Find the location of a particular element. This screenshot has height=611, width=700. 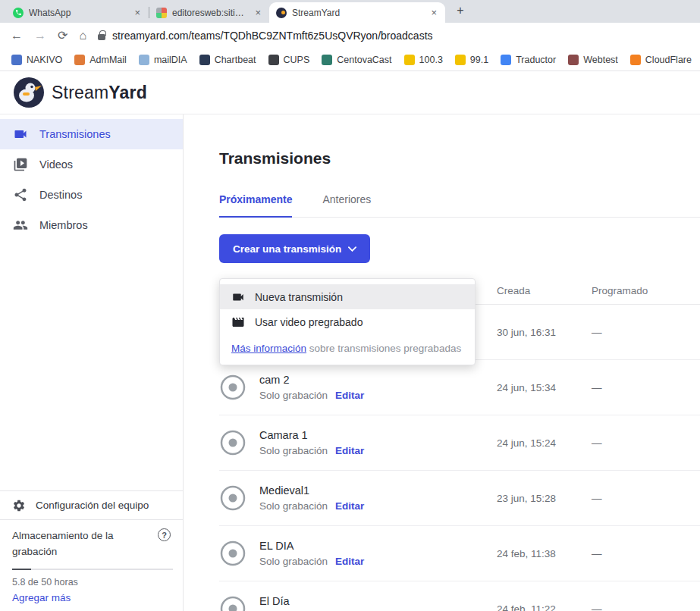

bookmark-label: AdmMail is located at coordinates (108, 60).